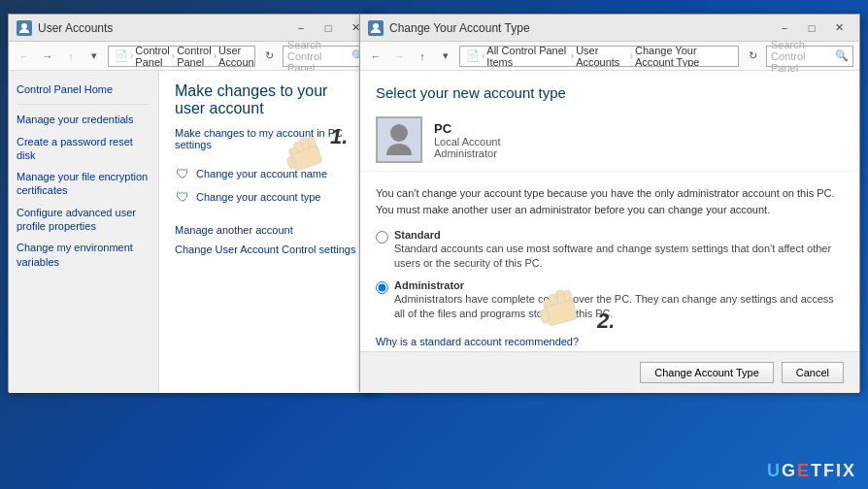  What do you see at coordinates (468, 140) in the screenshot?
I see `account-details: PC Local Account Administrator` at bounding box center [468, 140].